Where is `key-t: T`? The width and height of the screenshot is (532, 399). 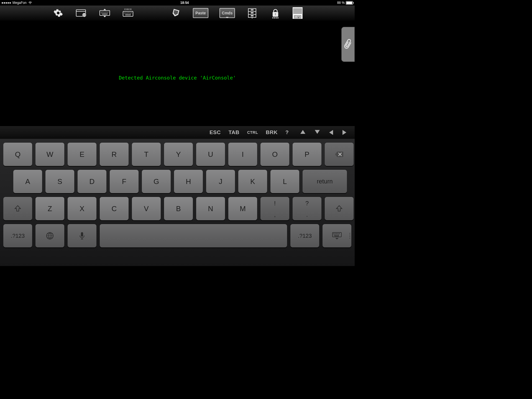 key-t: T is located at coordinates (146, 154).